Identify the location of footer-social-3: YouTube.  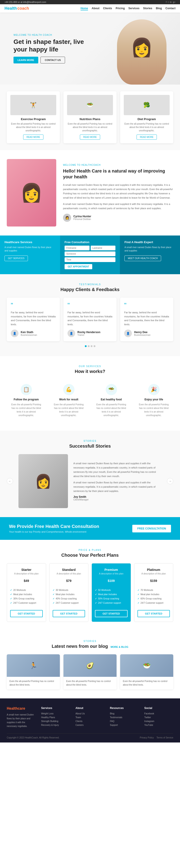
(159, 725).